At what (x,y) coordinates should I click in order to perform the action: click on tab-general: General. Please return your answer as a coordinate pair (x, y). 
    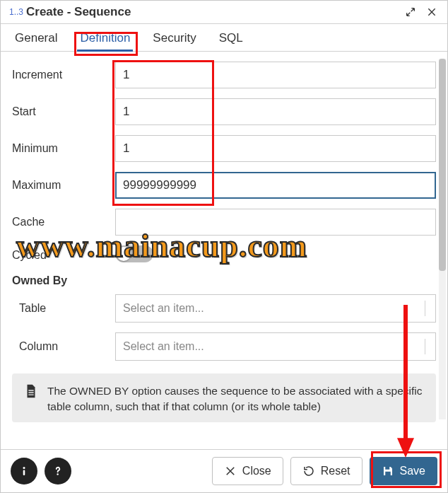
    Looking at the image, I should click on (36, 37).